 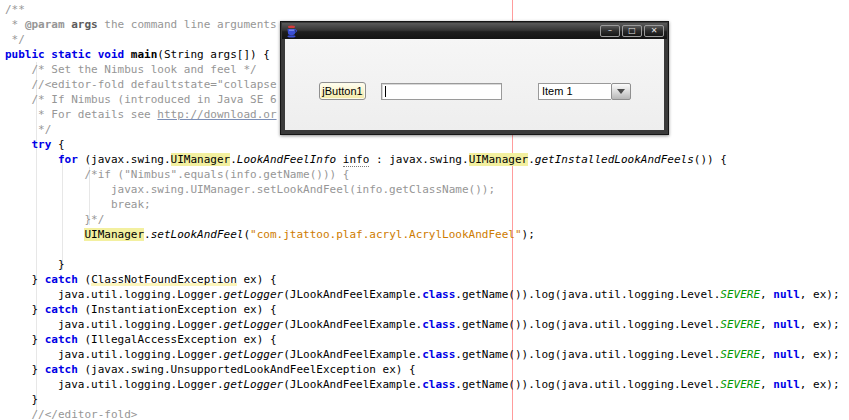 What do you see at coordinates (654, 31) in the screenshot?
I see `close-icon: ✕` at bounding box center [654, 31].